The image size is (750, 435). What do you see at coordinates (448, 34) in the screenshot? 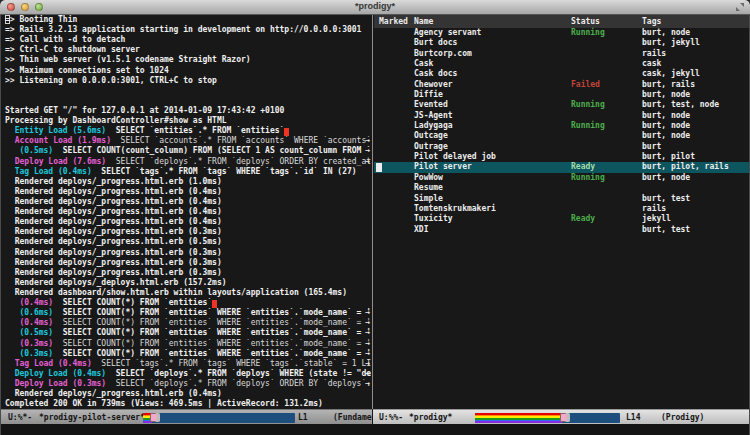
I see `service-name: Agency servant` at bounding box center [448, 34].